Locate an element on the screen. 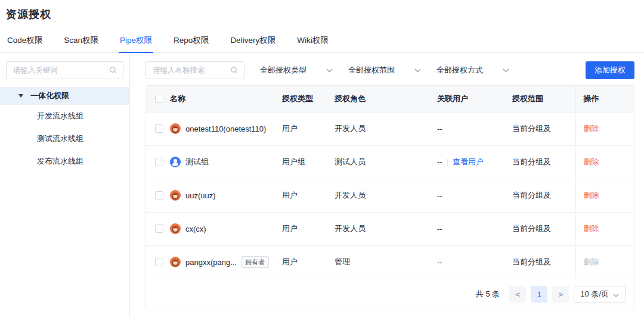 This screenshot has width=644, height=318. tab-delivery: Delivery权限 is located at coordinates (253, 41).